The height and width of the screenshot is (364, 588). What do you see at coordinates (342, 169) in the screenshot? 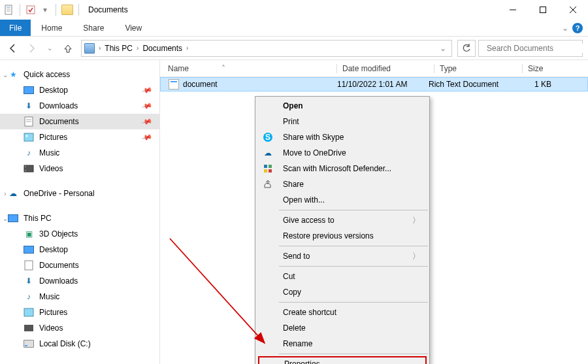
I see `ctx-defender: Scan with Microsoft Defender...` at bounding box center [342, 169].